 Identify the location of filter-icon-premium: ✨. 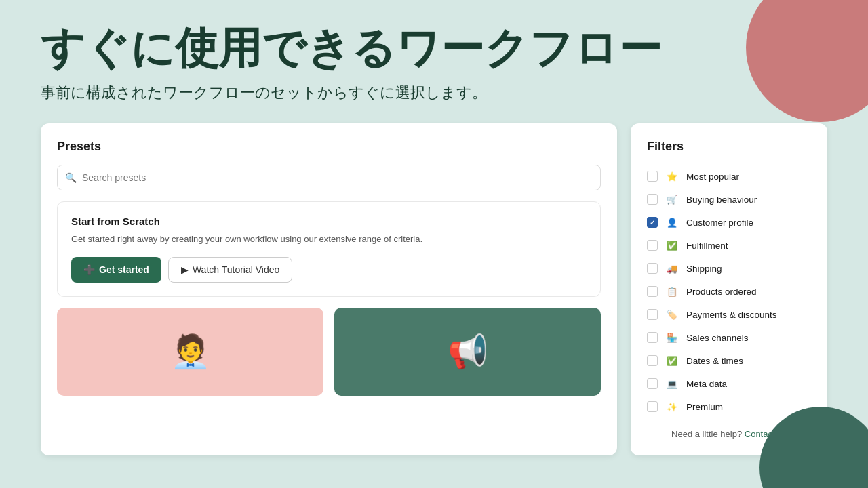
(672, 407).